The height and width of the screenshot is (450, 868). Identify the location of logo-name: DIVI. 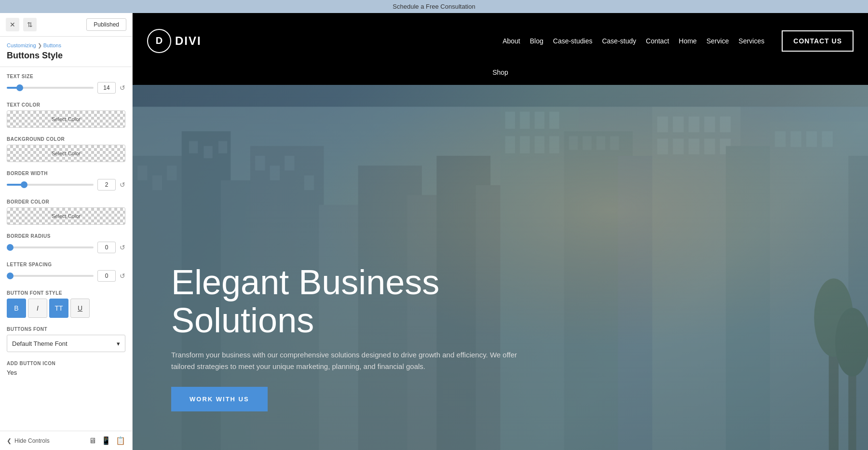
(188, 41).